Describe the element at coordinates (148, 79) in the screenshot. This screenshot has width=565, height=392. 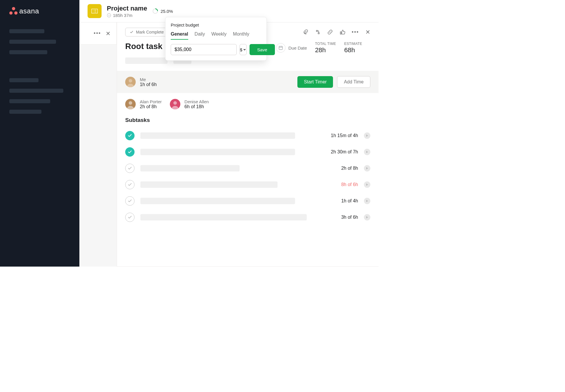
I see `person-name: Me` at that location.